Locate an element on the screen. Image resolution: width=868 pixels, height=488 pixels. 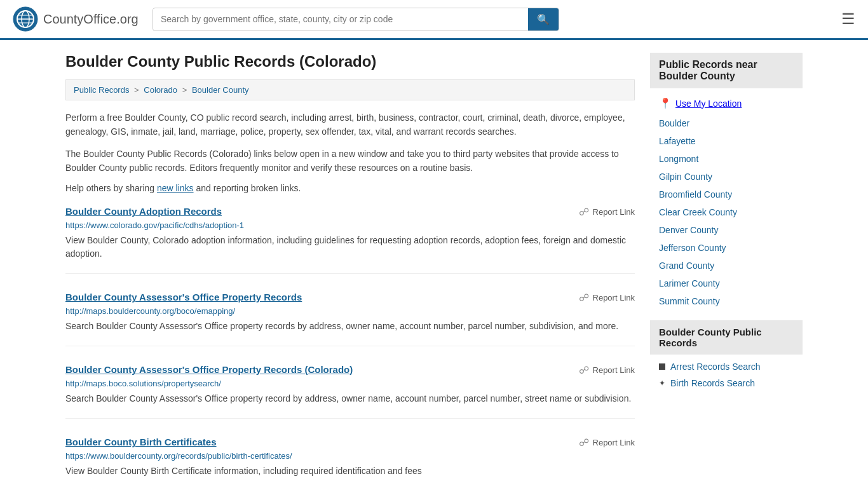
sidebar-nearby-item-6: Denver County is located at coordinates (726, 230).